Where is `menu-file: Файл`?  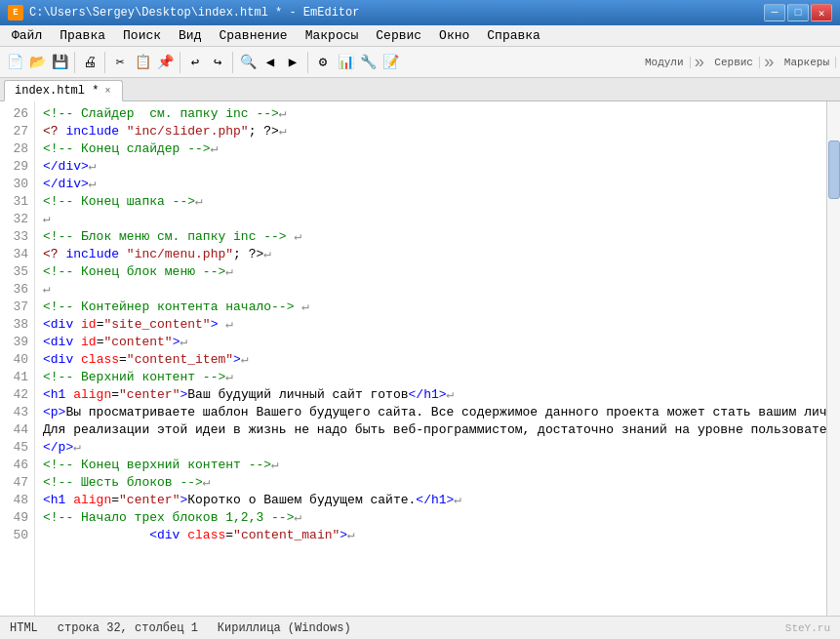
menu-file: Файл is located at coordinates (27, 35).